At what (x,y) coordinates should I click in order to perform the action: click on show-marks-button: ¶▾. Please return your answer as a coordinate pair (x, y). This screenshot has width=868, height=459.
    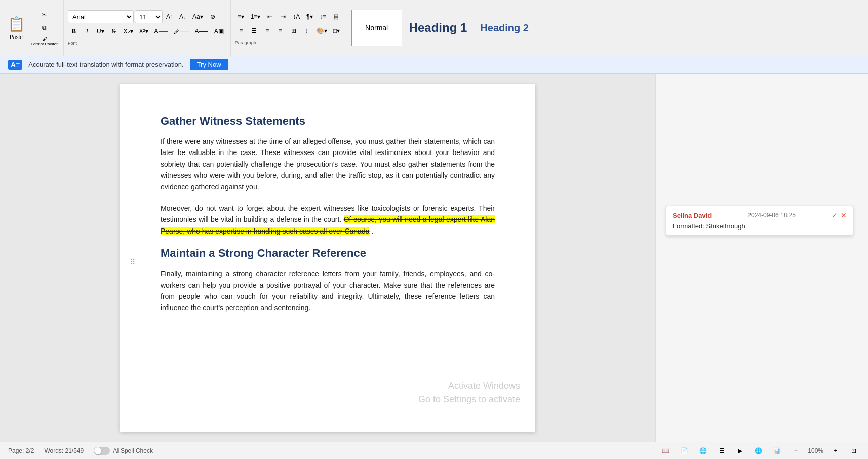
    Looking at the image, I should click on (309, 17).